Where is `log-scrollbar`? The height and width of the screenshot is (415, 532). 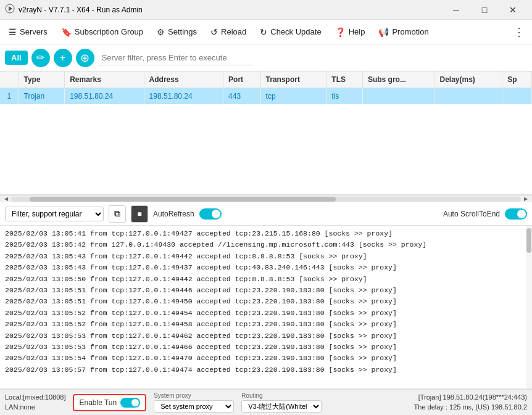
log-scrollbar is located at coordinates (529, 307).